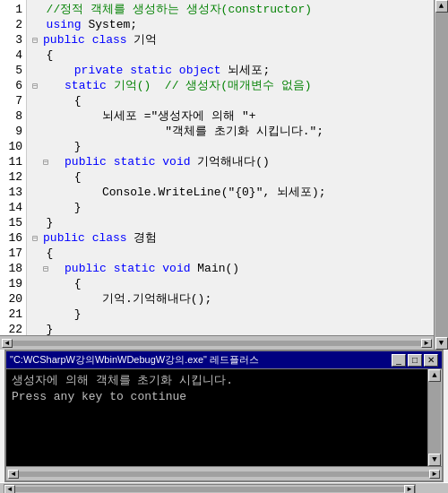  I want to click on line-number: 22, so click(13, 328).